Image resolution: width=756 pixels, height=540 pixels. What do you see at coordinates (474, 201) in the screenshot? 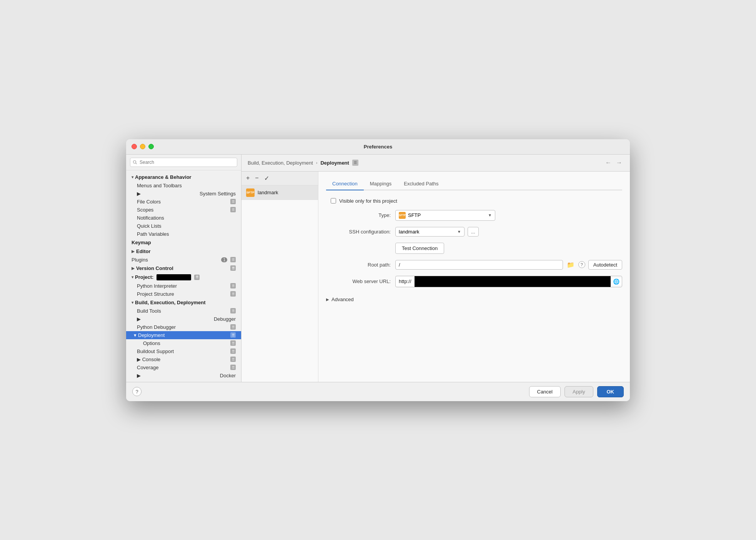
I see `visible-only-row: Visible only for this project` at bounding box center [474, 201].